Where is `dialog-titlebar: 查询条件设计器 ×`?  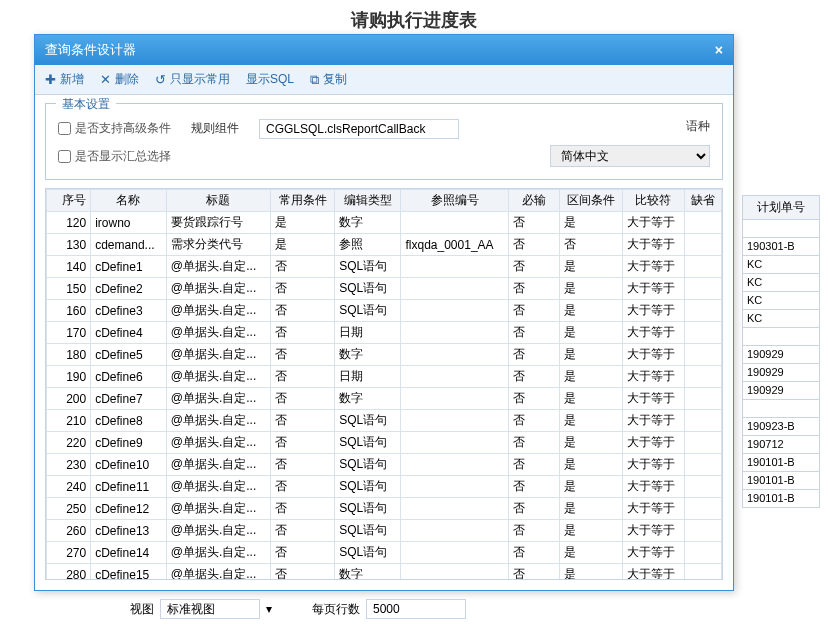
dialog-titlebar: 查询条件设计器 × is located at coordinates (384, 50).